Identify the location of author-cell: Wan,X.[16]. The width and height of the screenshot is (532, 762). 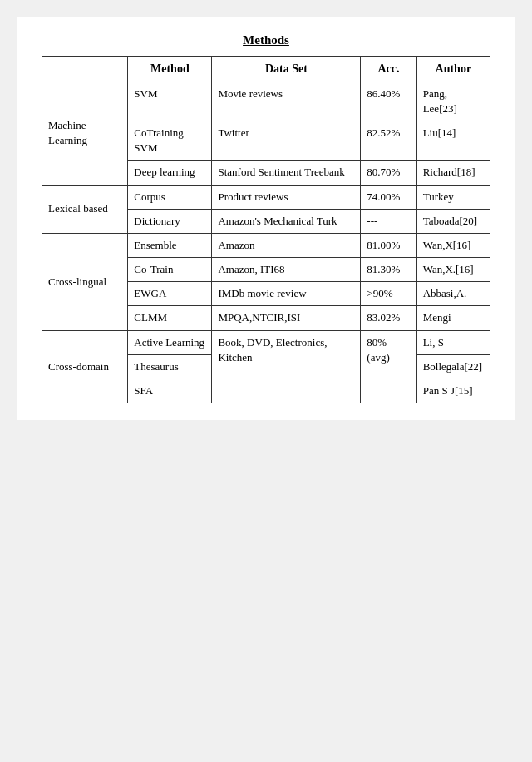
(453, 270).